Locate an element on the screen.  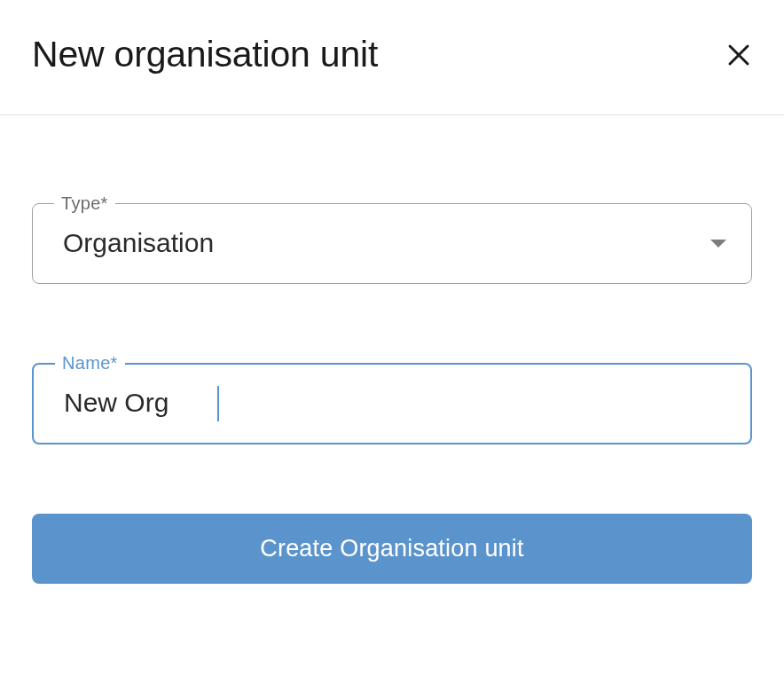
button-row: Create Organisation unit is located at coordinates (392, 548).